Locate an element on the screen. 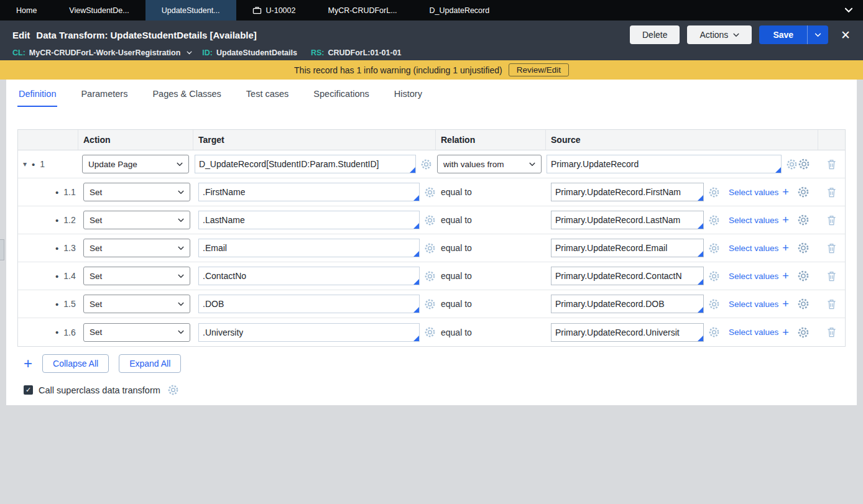  ruleset-value: CRUDForL:01-01-01 is located at coordinates (364, 53).